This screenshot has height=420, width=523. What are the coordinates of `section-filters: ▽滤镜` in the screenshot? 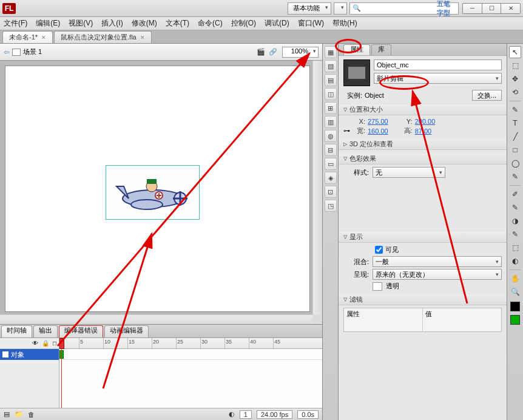 It's located at (422, 300).